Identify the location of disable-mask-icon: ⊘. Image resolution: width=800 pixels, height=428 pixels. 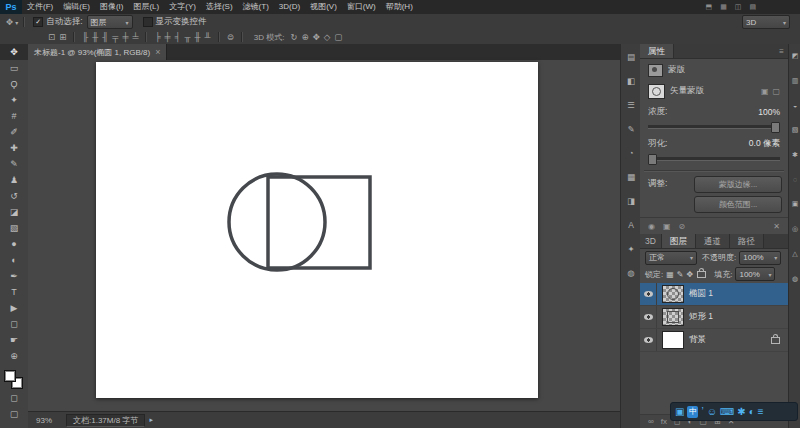
(682, 226).